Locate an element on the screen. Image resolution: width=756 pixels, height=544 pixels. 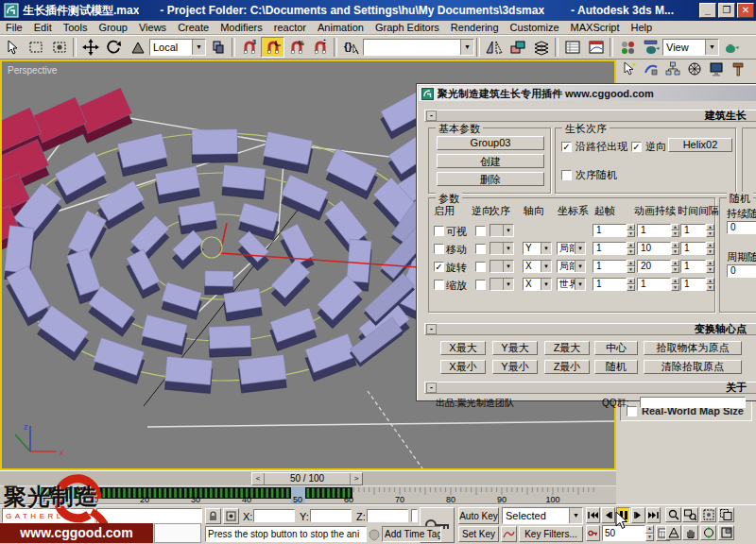
pivot-button-1-3: 随机 is located at coordinates (616, 366).